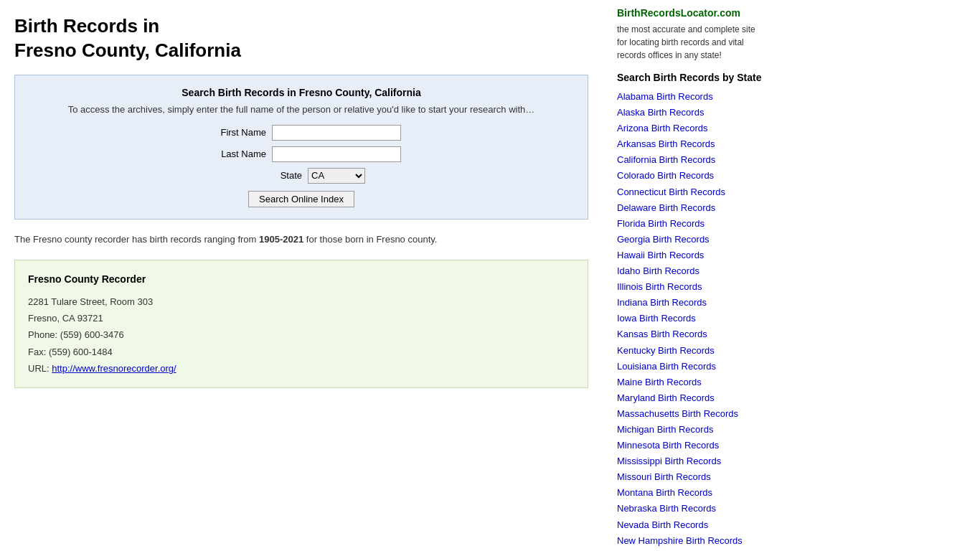 Image resolution: width=980 pixels, height=551 pixels. I want to click on list-item: Kentucky Birth Records, so click(692, 351).